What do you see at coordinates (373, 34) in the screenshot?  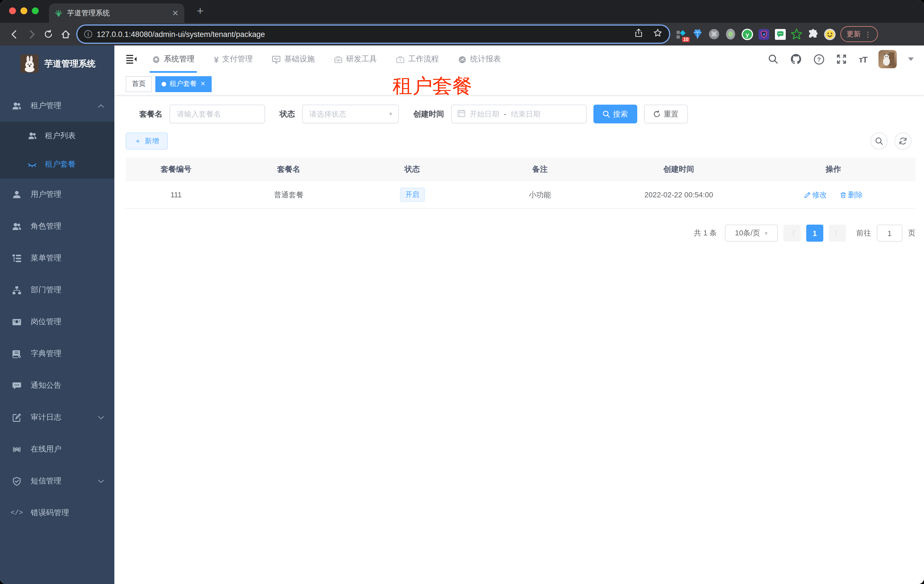 I see `address-bar: i 127.0.0.1:48080/admin-ui/system/tenant…` at bounding box center [373, 34].